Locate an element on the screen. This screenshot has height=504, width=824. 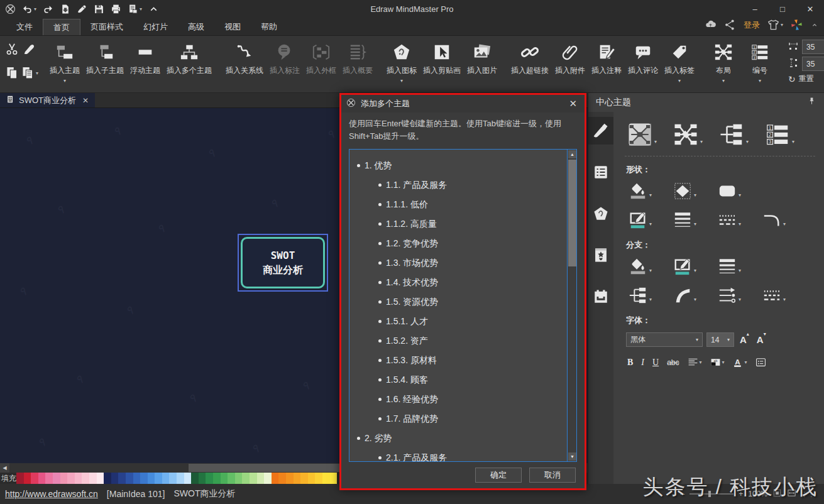
document-tab: SWOT商业分析 ✕ is located at coordinates (48, 101).